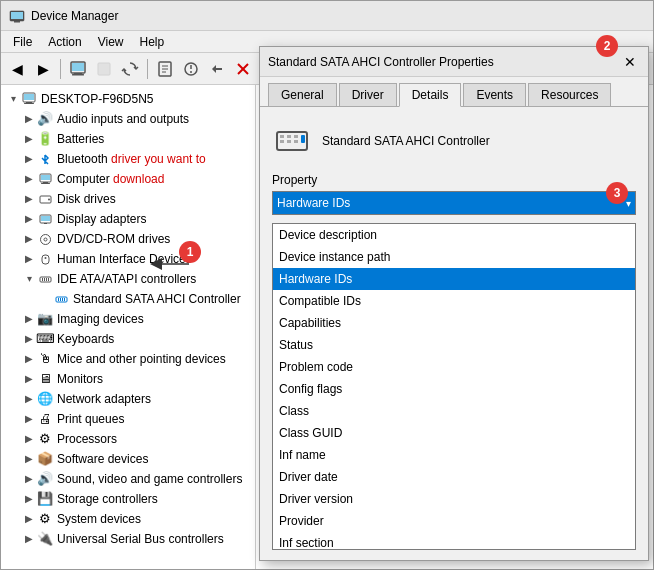 The image size is (654, 570). Describe the element at coordinates (128, 99) in the screenshot. I see `tree-root: ▾ DESKTOP-F96D5N5` at that location.